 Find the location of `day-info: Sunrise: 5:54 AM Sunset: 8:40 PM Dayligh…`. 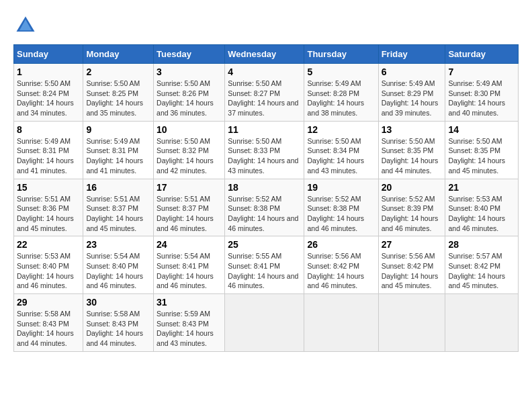

day-info: Sunrise: 5:54 AM Sunset: 8:40 PM Dayligh… is located at coordinates (118, 271).